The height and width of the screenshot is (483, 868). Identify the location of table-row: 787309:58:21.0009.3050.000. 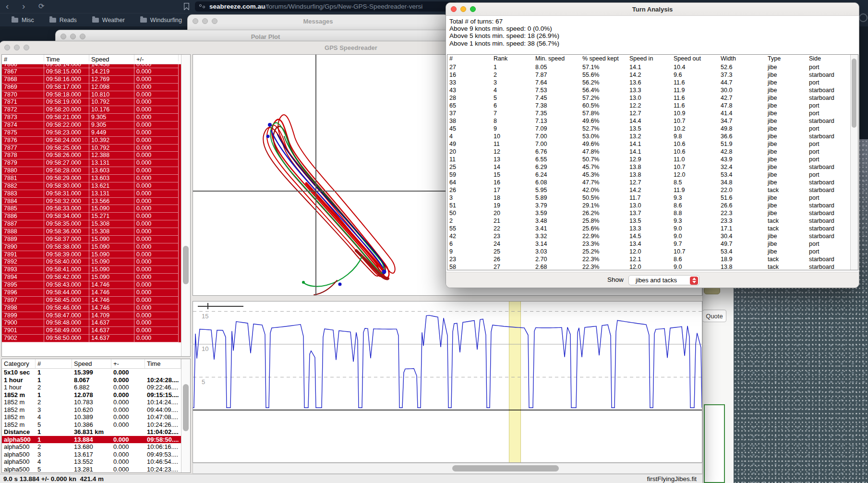
(96, 118).